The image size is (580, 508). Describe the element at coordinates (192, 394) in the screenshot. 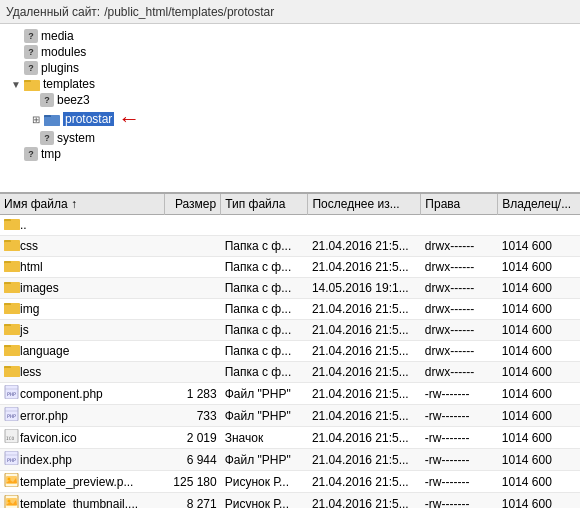

I see `file-size: 1 283` at that location.